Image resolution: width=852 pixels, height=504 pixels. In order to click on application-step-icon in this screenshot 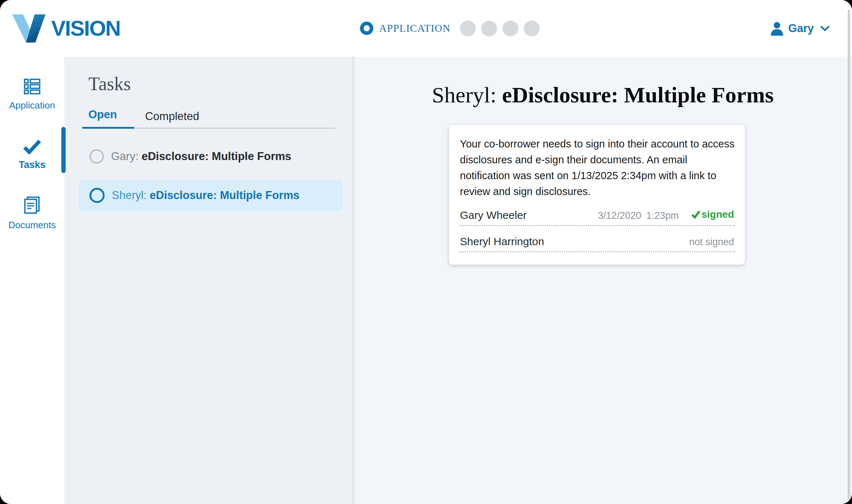, I will do `click(366, 28)`.